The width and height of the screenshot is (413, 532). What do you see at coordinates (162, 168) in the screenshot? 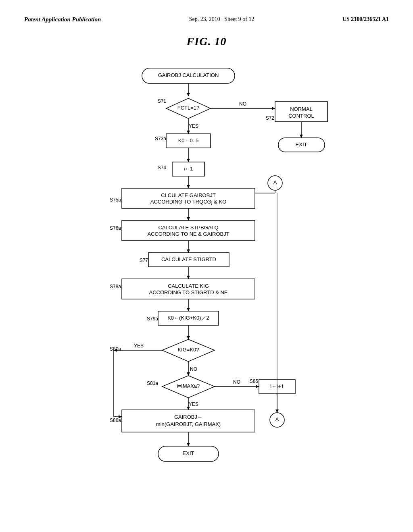
I see `s74-label: S74` at bounding box center [162, 168].